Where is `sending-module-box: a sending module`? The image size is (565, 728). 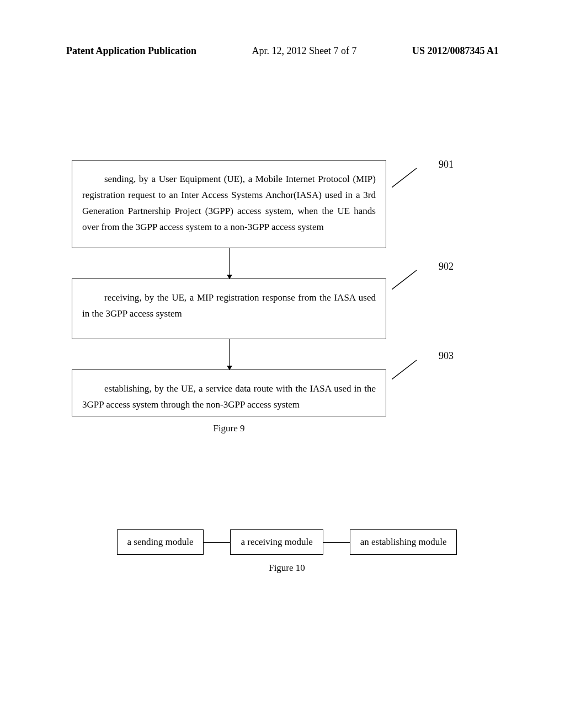
sending-module-box: a sending module is located at coordinates (161, 542).